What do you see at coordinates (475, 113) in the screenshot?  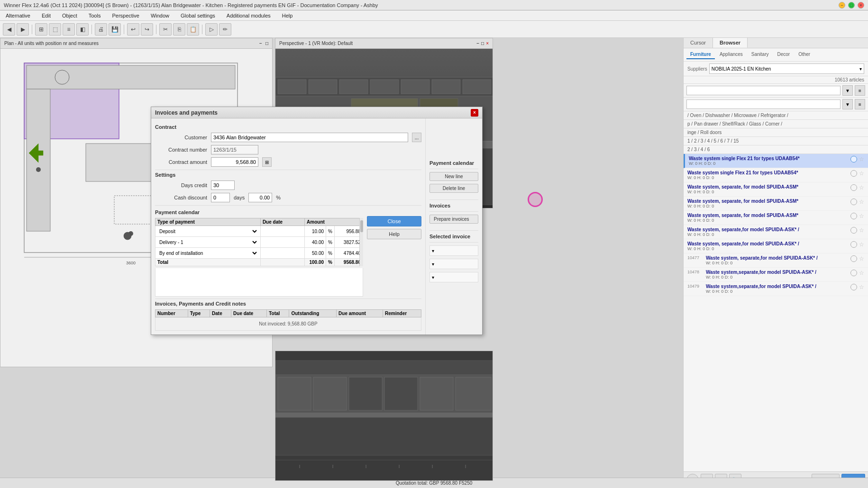 I see `dialog-close-button: ×` at bounding box center [475, 113].